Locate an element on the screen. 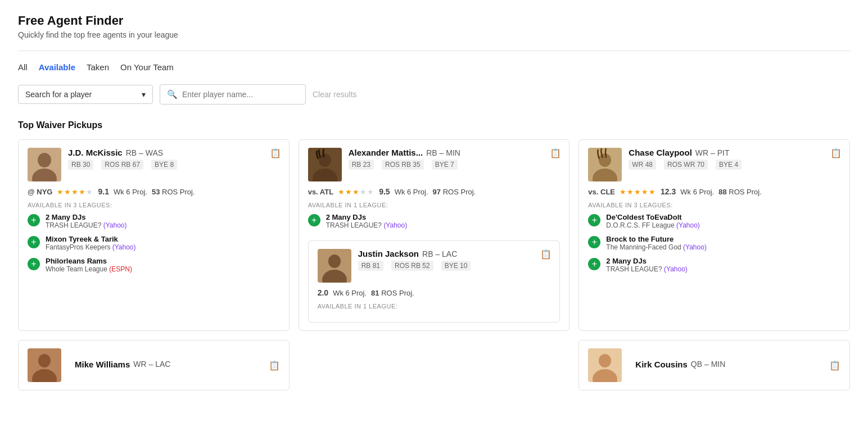 The image size is (868, 436). avatar-kirk-cousins is located at coordinates (605, 365).